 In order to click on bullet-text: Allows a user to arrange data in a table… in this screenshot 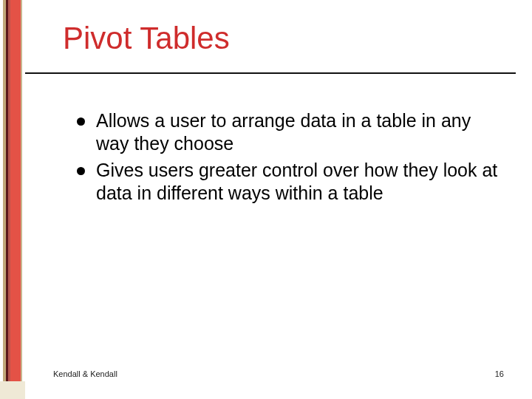, I will do `click(284, 132)`.